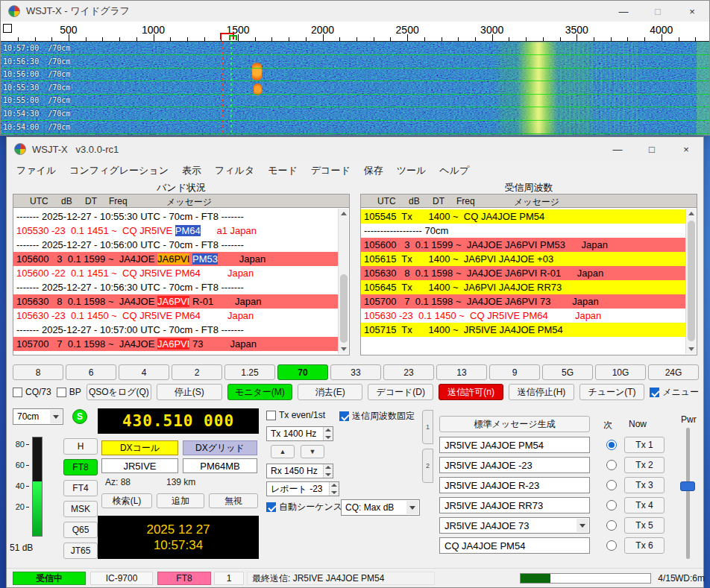 This screenshot has width=710, height=588. I want to click on decode-button: デコード(D), so click(400, 392).